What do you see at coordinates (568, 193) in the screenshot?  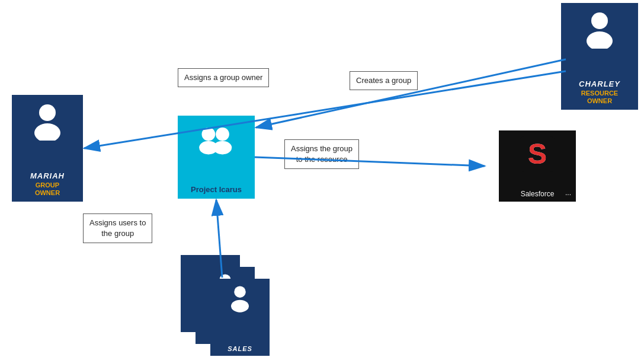 I see `salesforce-dots: ...` at bounding box center [568, 193].